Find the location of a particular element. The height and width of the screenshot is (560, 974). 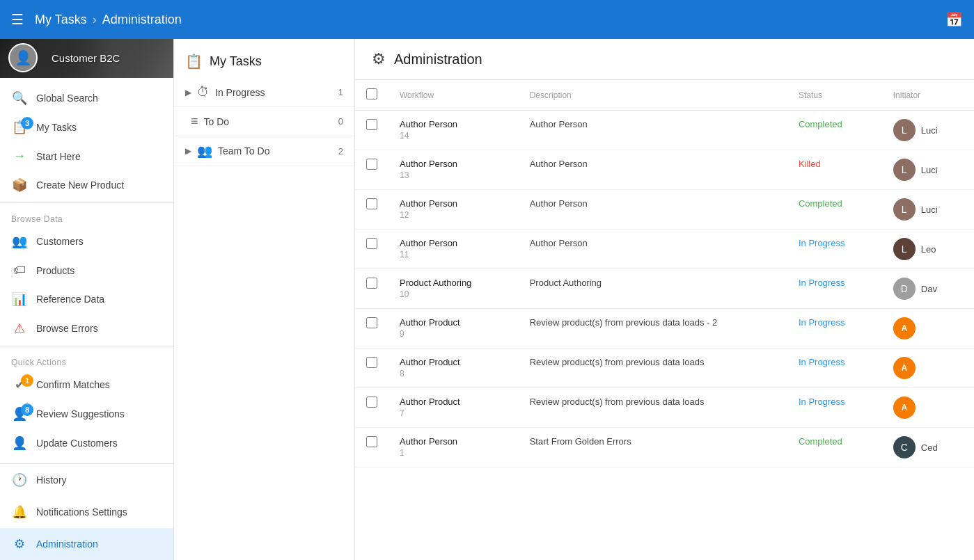

workflow-name: Product Authoring is located at coordinates (454, 282).